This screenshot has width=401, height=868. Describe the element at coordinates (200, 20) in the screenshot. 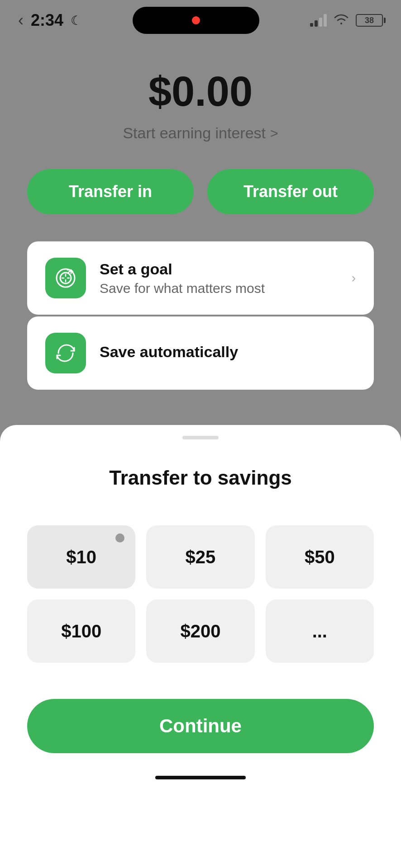

I see `status-bar: ‹ 2:34 ☾ 38` at that location.